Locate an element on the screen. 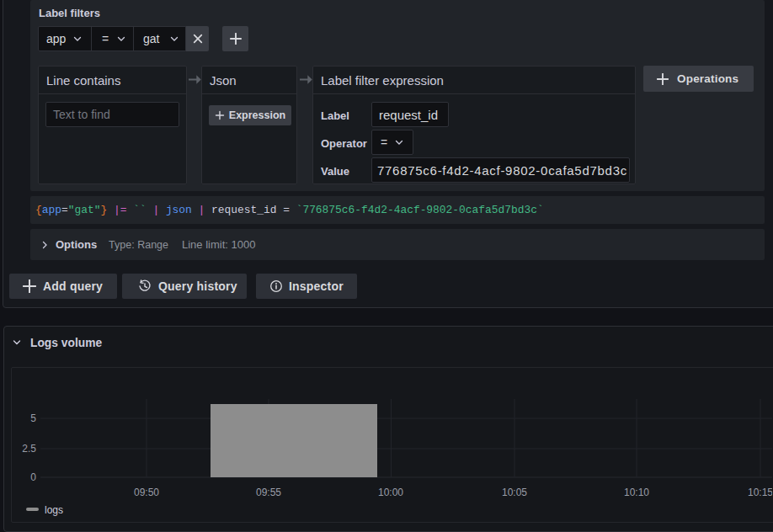 The image size is (773, 532). svg-text: logs is located at coordinates (54, 510).